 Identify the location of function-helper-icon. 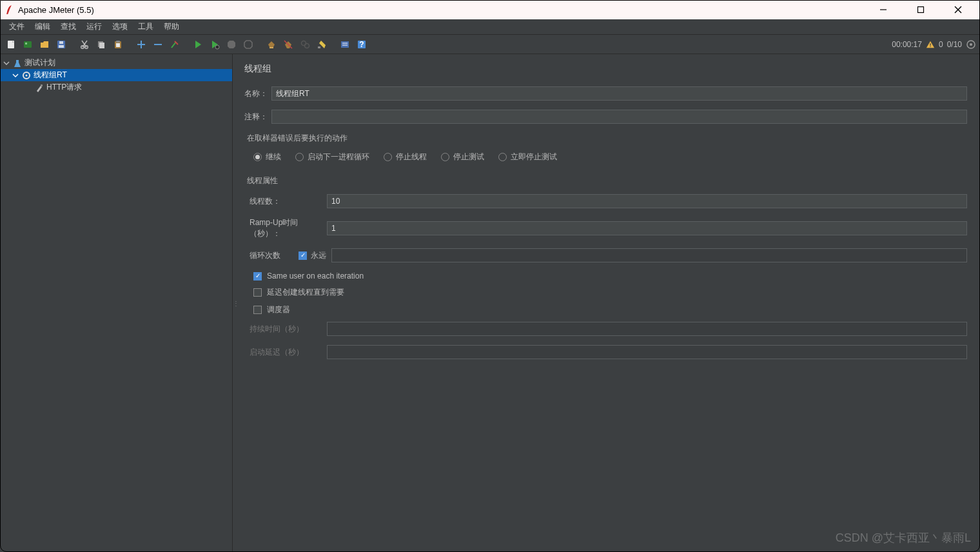
(345, 44).